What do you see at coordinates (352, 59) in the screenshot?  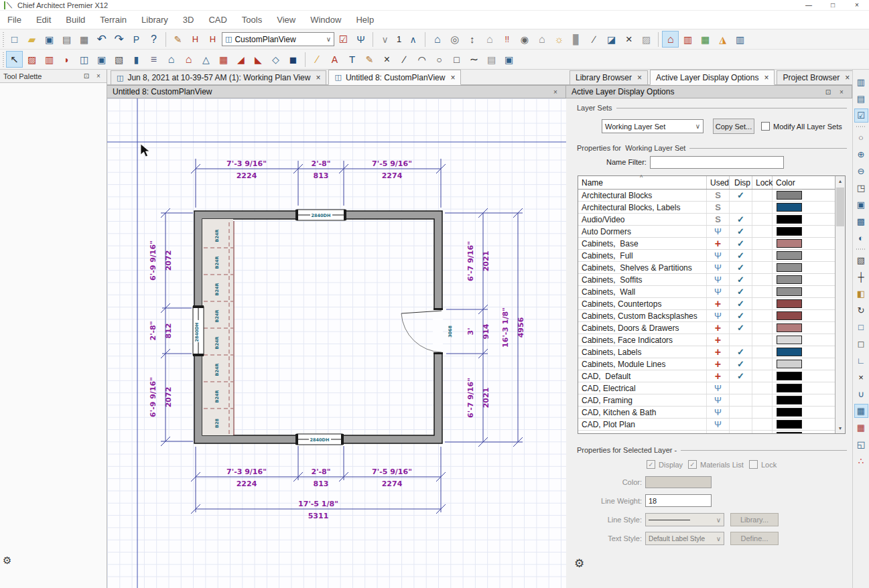 I see `text-tool-button: T` at bounding box center [352, 59].